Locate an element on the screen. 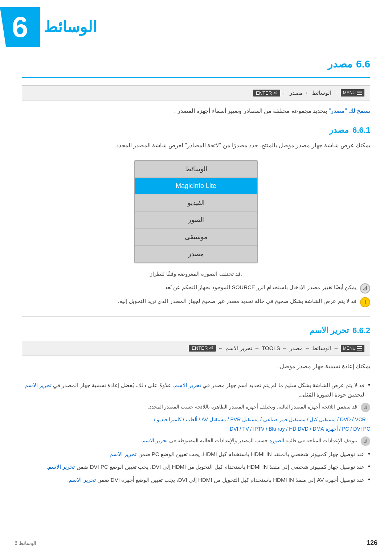 The image size is (392, 554). footer-chapter: الوسائط 6 is located at coordinates (25, 543).